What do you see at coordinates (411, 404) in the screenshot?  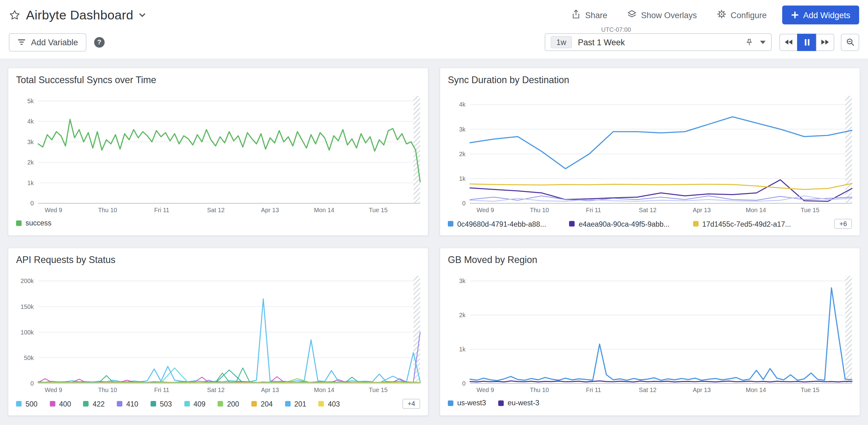 I see `legend-overflow-badge: +4` at bounding box center [411, 404].